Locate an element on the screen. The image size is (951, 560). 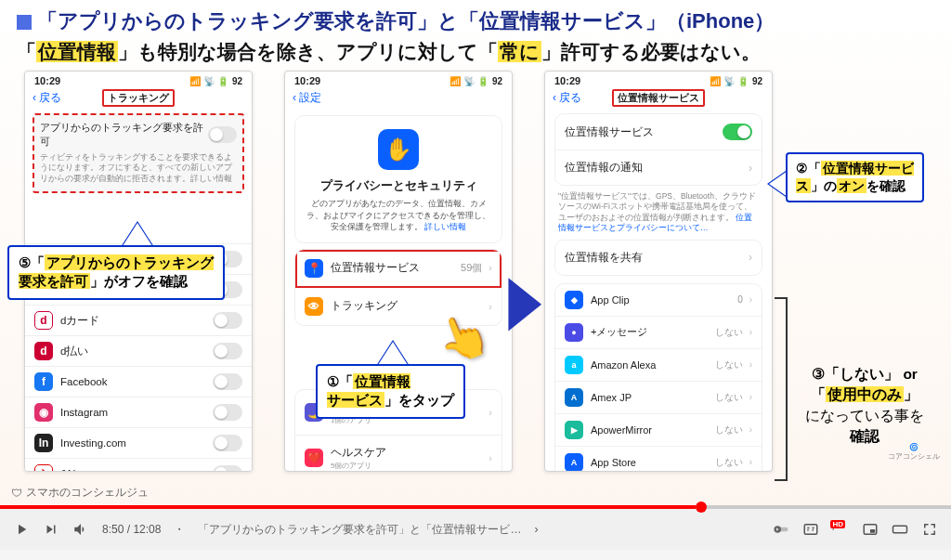
callout-tail is located at coordinates (778, 184).